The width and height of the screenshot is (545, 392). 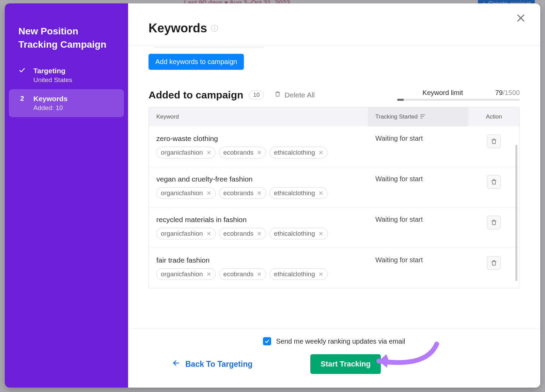 I want to click on page-title: Keywords, so click(x=178, y=28).